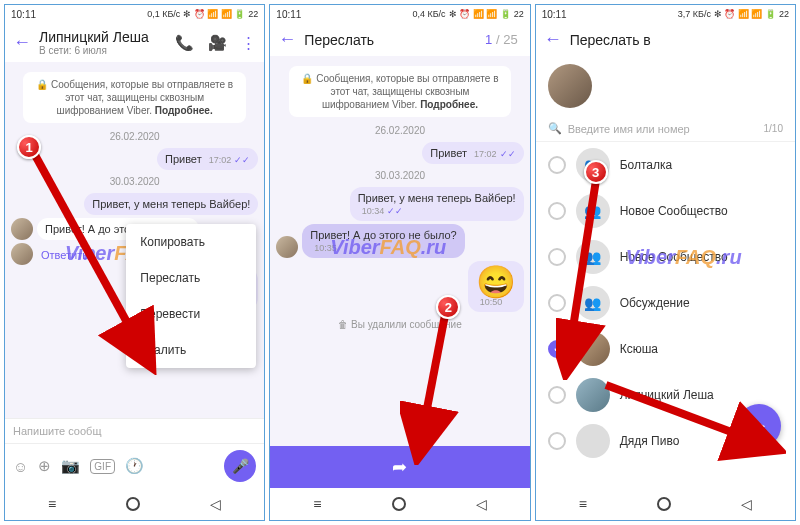 This screenshot has height=525, width=800. Describe the element at coordinates (666, 129) in the screenshot. I see `search-input: Введите имя или номер` at that location.